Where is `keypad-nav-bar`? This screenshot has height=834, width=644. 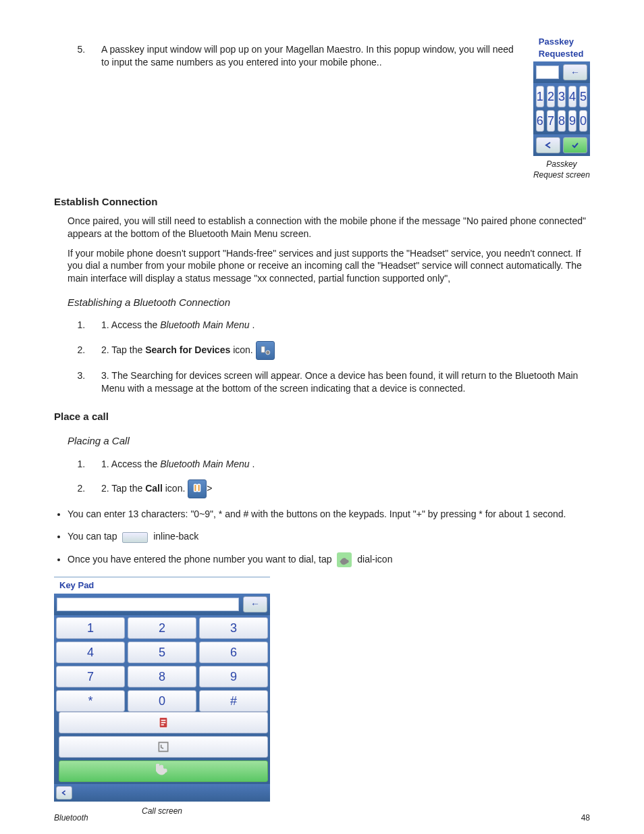
keypad-nav-bar is located at coordinates (162, 793).